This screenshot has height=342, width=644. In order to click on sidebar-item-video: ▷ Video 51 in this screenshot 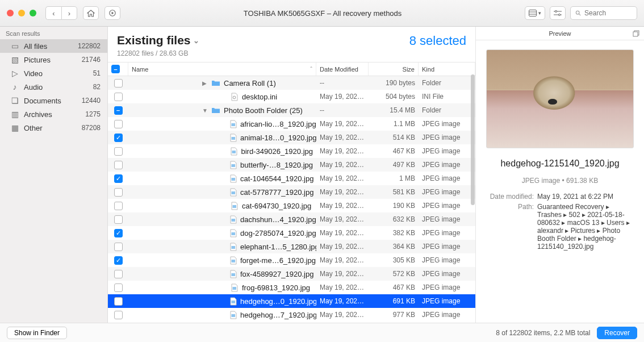, I will do `click(53, 73)`.